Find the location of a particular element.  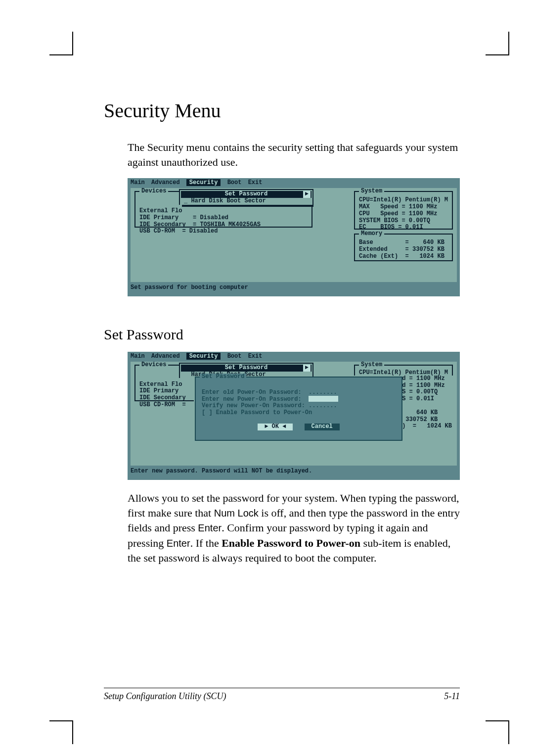

devices-line: USB CD-ROM = is located at coordinates (163, 405).